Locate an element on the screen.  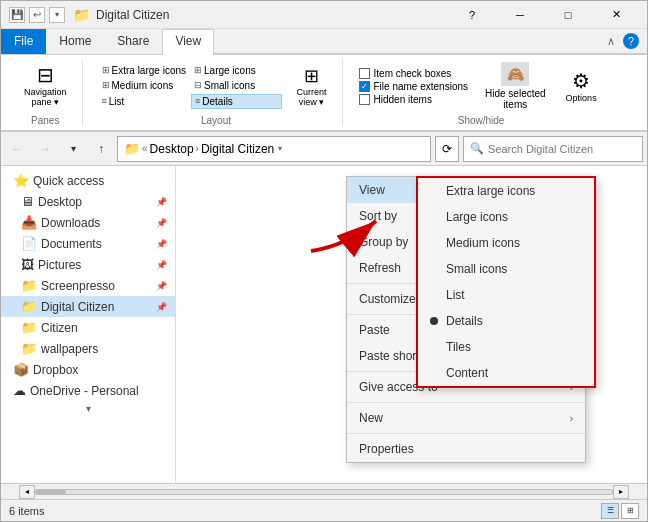
icons-view-button: ⊞ is located at coordinates (630, 511).